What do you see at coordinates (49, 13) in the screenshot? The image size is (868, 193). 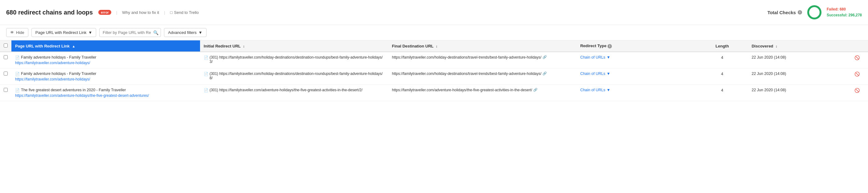 I see `page-title: 680 redirect chains and loops` at bounding box center [49, 13].